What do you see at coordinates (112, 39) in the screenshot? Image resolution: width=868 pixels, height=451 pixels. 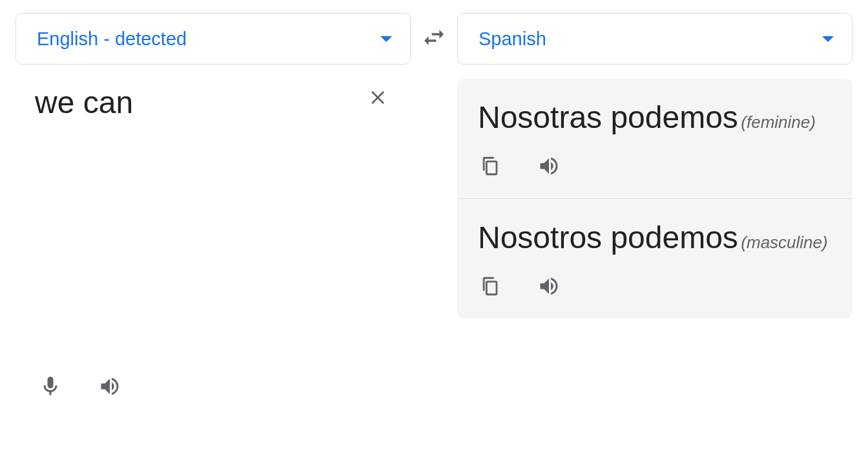 I see `source-language-label: English - detected` at bounding box center [112, 39].